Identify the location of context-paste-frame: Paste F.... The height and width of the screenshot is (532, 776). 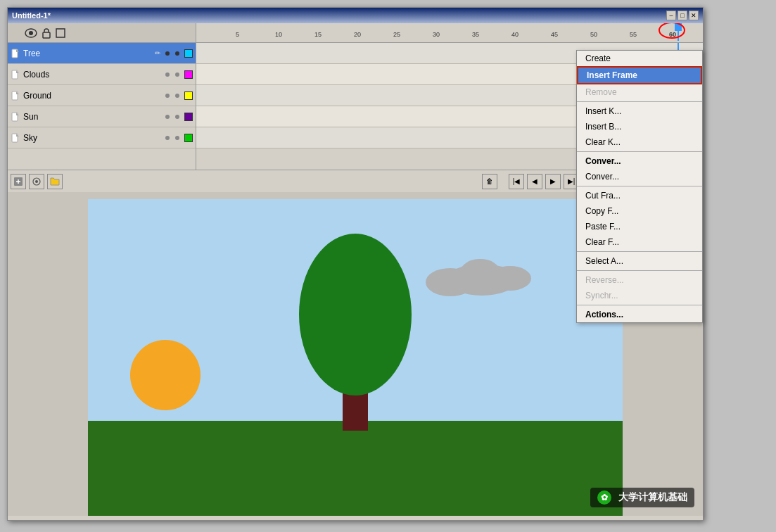
(640, 227).